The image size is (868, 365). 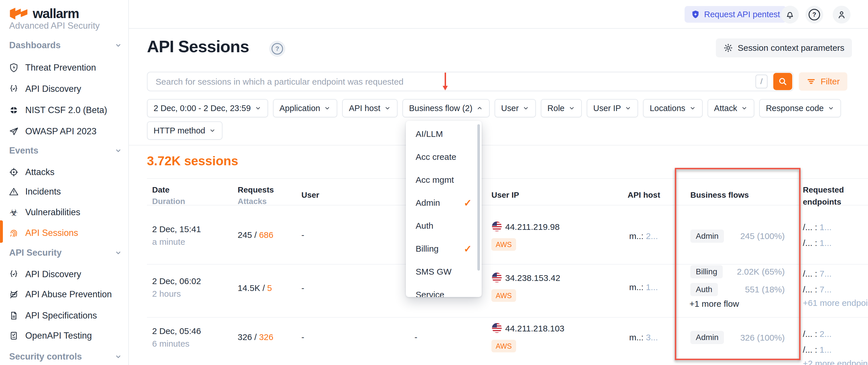 What do you see at coordinates (65, 233) in the screenshot?
I see `sidebar-item-api-sessions: API Sessions` at bounding box center [65, 233].